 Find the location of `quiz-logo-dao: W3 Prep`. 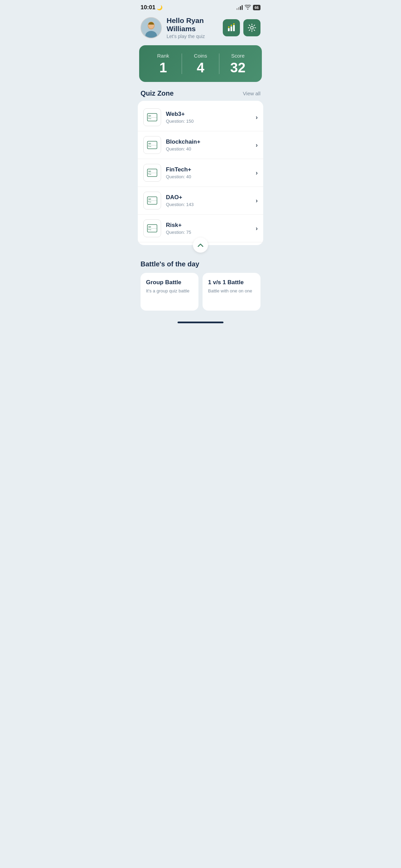

quiz-logo-dao: W3 Prep is located at coordinates (152, 201).